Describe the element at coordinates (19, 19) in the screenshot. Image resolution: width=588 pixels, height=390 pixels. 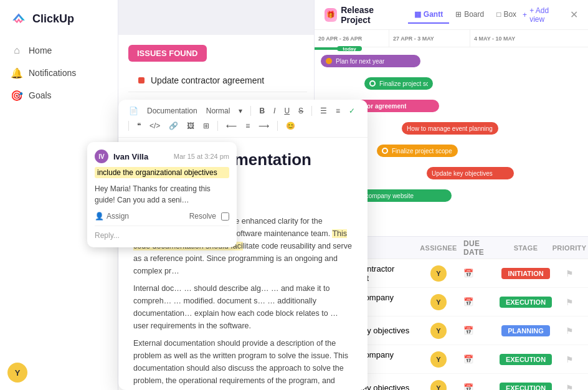
I see `clickup-logo-icon` at that location.